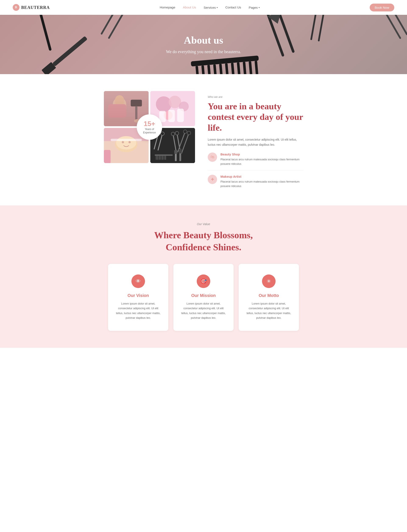 This screenshot has width=407, height=532. What do you see at coordinates (167, 7) in the screenshot?
I see `nav-link-homepage: Homepage` at bounding box center [167, 7].